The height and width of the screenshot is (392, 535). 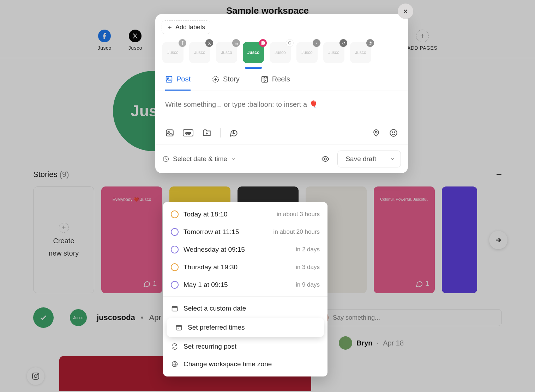 What do you see at coordinates (281, 79) in the screenshot?
I see `tab-label: Reels` at bounding box center [281, 79].